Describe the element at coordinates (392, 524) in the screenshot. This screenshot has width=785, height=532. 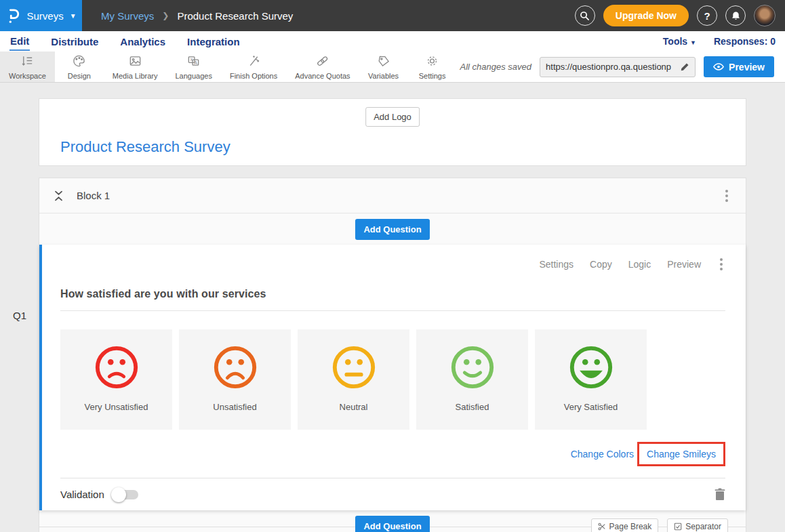
I see `add-question-button-bottom: Add Question` at that location.